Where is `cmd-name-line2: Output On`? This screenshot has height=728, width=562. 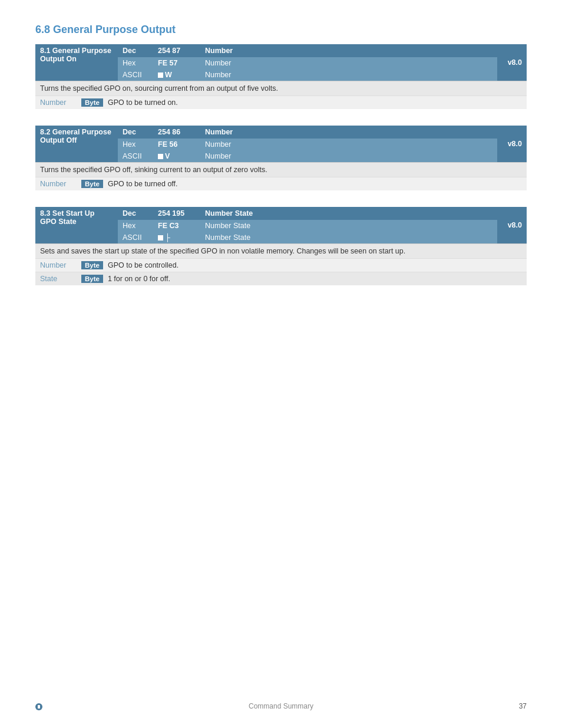
cmd-name-line2: Output On is located at coordinates (58, 59).